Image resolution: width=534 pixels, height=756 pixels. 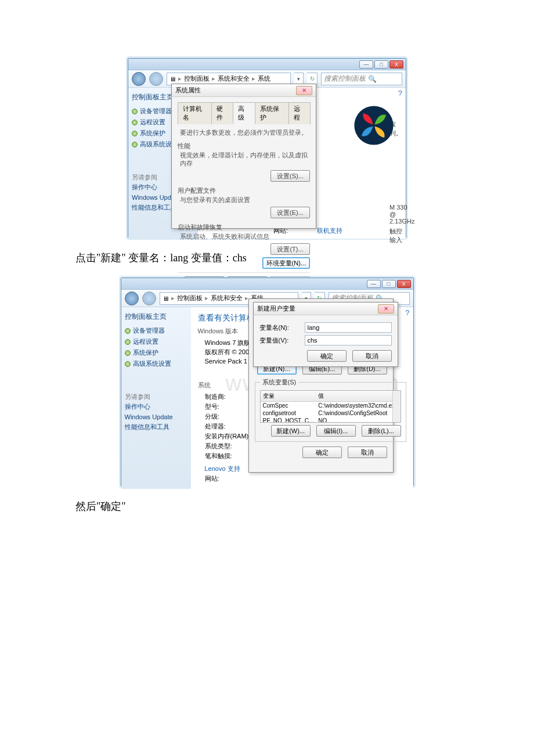 I want to click on cell: NO, so click(x=358, y=420).